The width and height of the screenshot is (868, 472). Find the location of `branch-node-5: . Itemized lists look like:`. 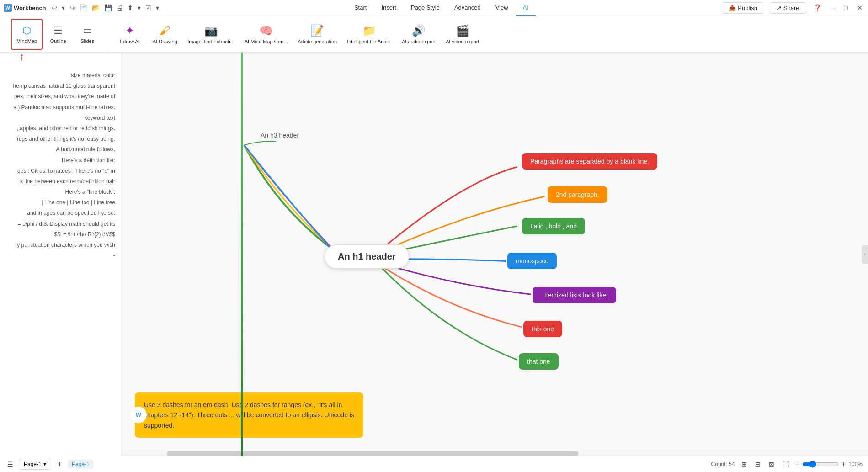

branch-node-5: . Itemized lists look like: is located at coordinates (574, 295).